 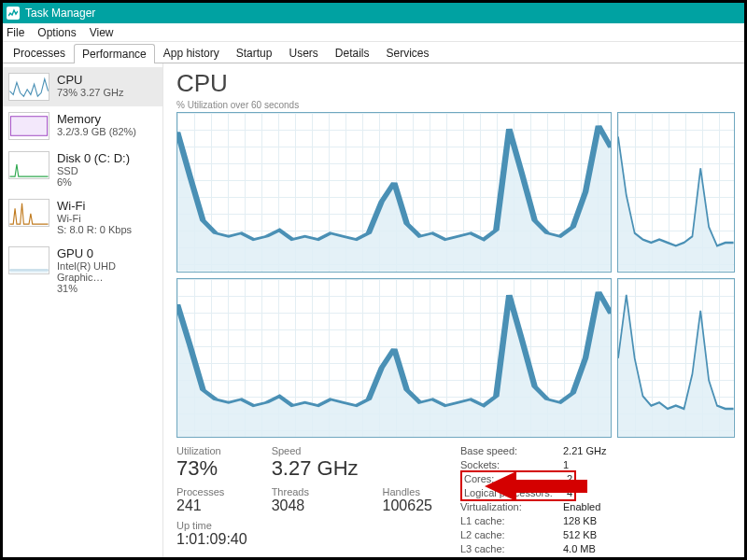 I want to click on tab-users: Users, so click(x=303, y=52).